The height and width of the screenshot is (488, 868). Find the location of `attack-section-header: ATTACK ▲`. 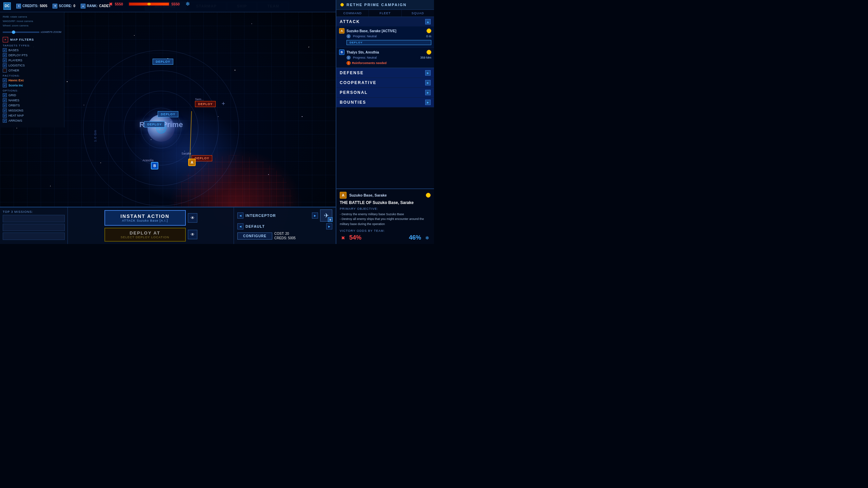

attack-section-header: ATTACK ▲ is located at coordinates (385, 22).